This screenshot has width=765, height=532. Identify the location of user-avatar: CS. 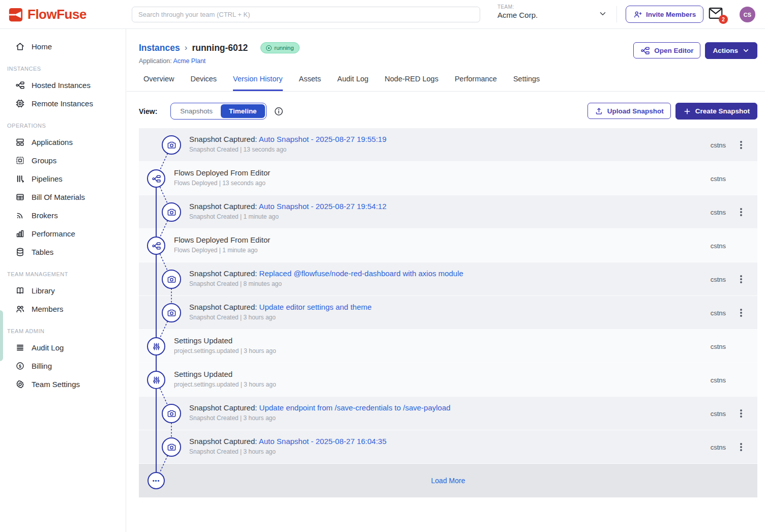
(748, 14).